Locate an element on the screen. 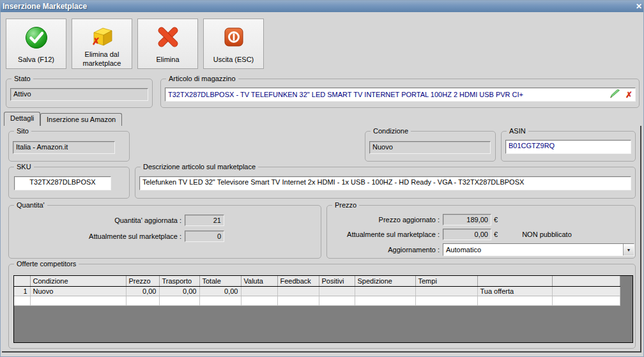 The height and width of the screenshot is (357, 644). competitors-table: CondizionePrezzoTrasportoTotaleValutaFee… is located at coordinates (317, 291).